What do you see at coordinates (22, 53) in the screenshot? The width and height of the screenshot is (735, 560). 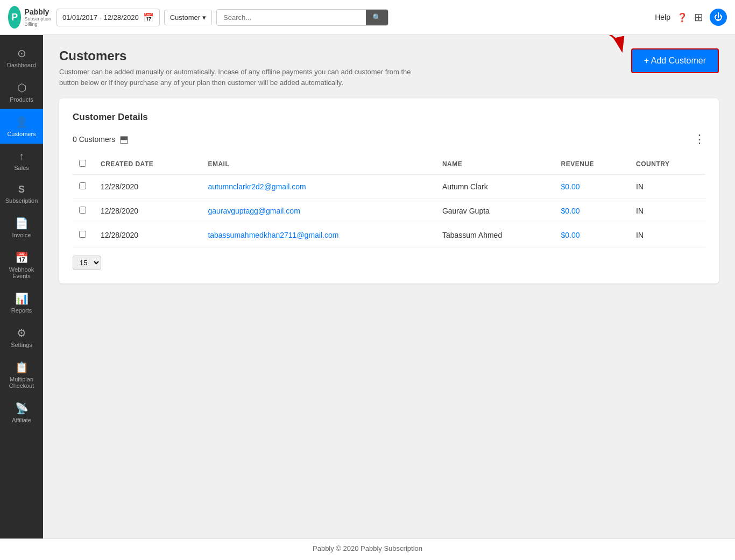 I see `dashboard-icon: ⊙` at bounding box center [22, 53].